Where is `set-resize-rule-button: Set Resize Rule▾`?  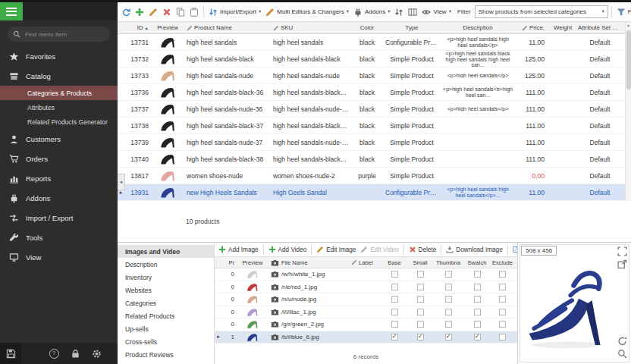 set-resize-rule-button: Set Resize Rule▾ is located at coordinates (514, 249).